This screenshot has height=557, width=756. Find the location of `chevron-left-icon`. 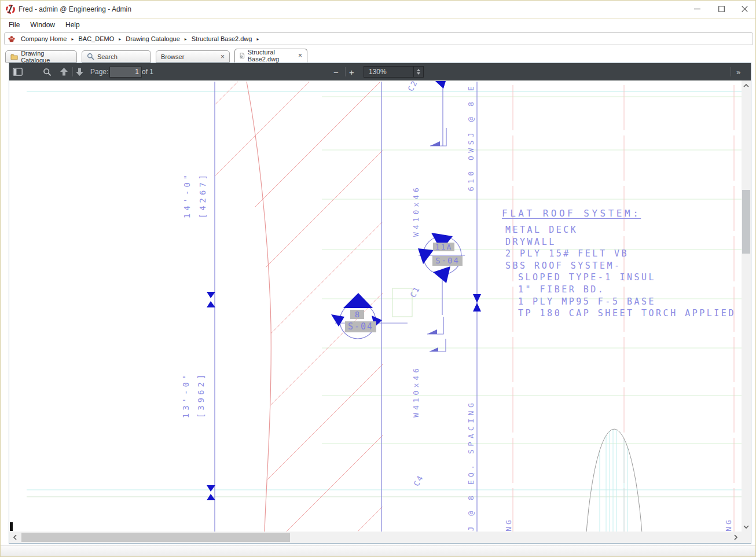

chevron-left-icon is located at coordinates (15, 537).